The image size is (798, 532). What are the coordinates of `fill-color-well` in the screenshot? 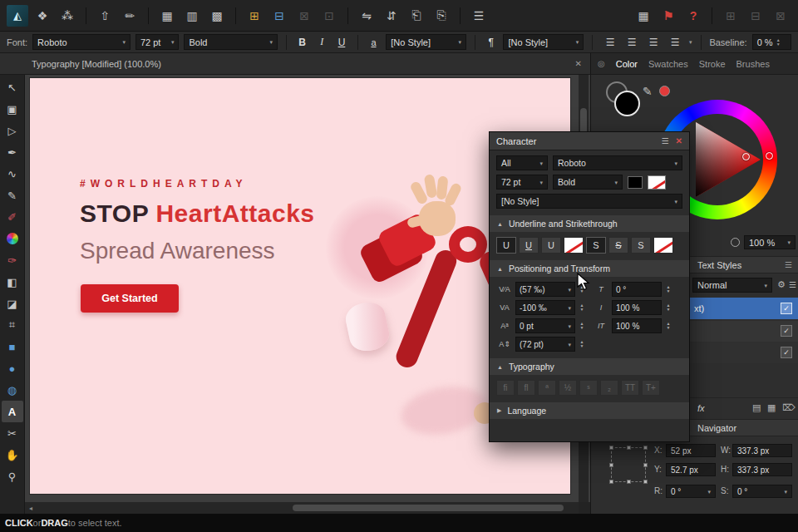 It's located at (627, 103).